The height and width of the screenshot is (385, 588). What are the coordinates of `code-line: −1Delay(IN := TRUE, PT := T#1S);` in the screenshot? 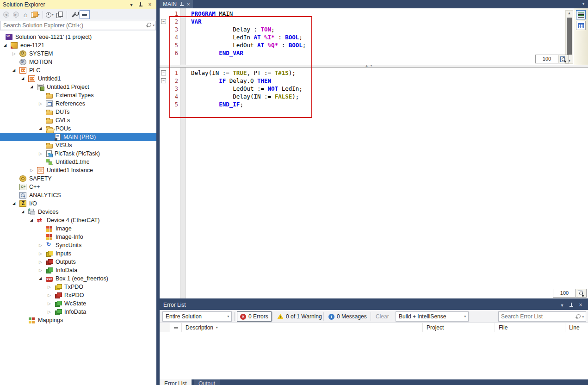 It's located at (374, 73).